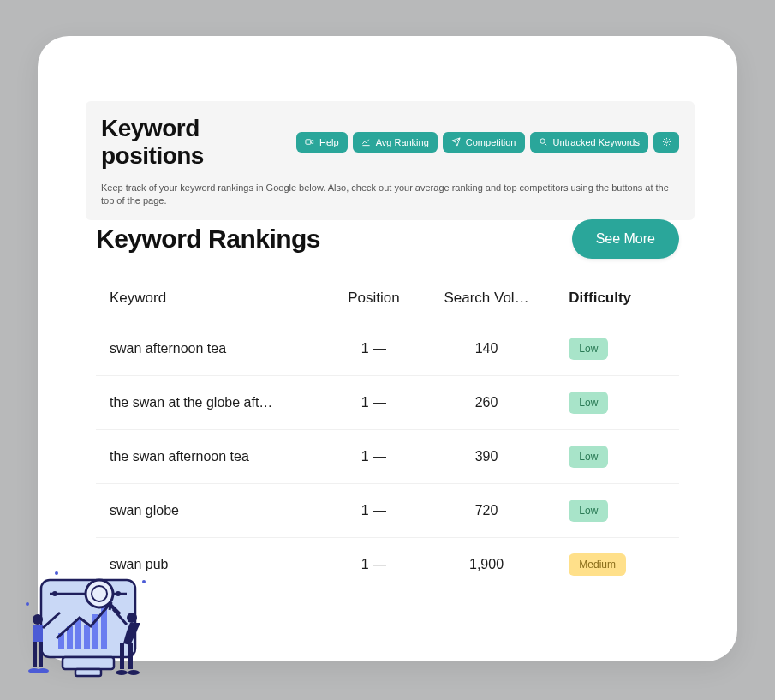  Describe the element at coordinates (488, 142) in the screenshot. I see `toolbar: Help Avg Ranking Competition` at that location.